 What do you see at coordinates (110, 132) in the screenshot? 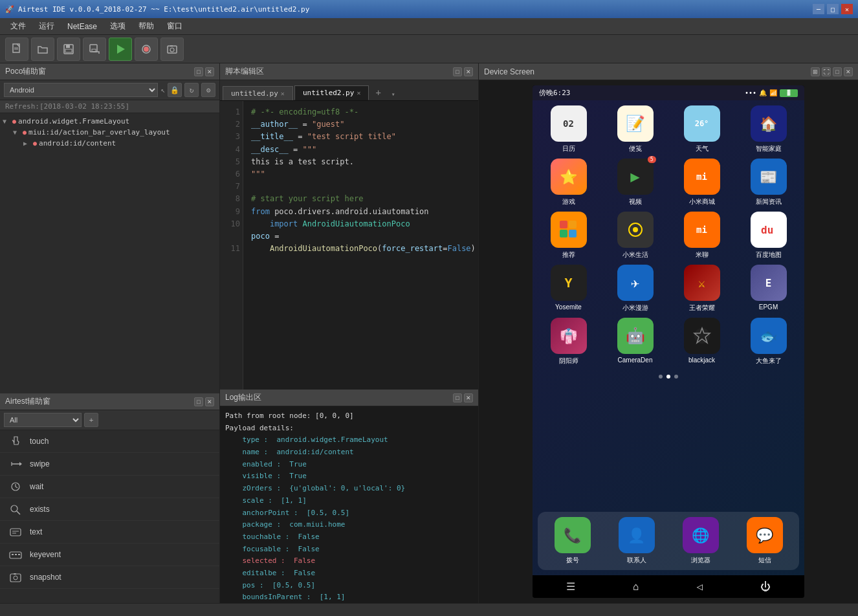
I see `tree-node-actionbar: ▼ ● miui:id/action_bar_overlay_layout` at bounding box center [110, 132].